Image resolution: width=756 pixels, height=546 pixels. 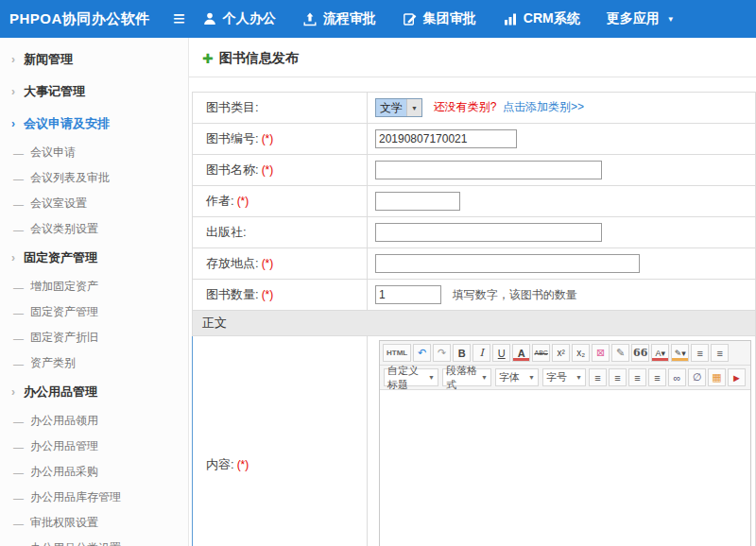 I want to click on blockquote-button: 66, so click(x=641, y=353).